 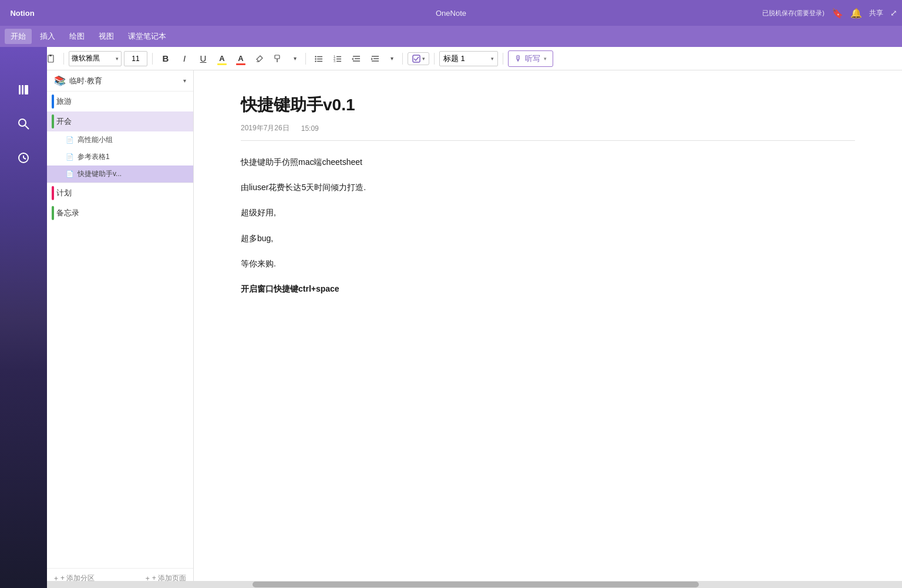 What do you see at coordinates (222, 59) in the screenshot?
I see `highlight-button: A` at bounding box center [222, 59].